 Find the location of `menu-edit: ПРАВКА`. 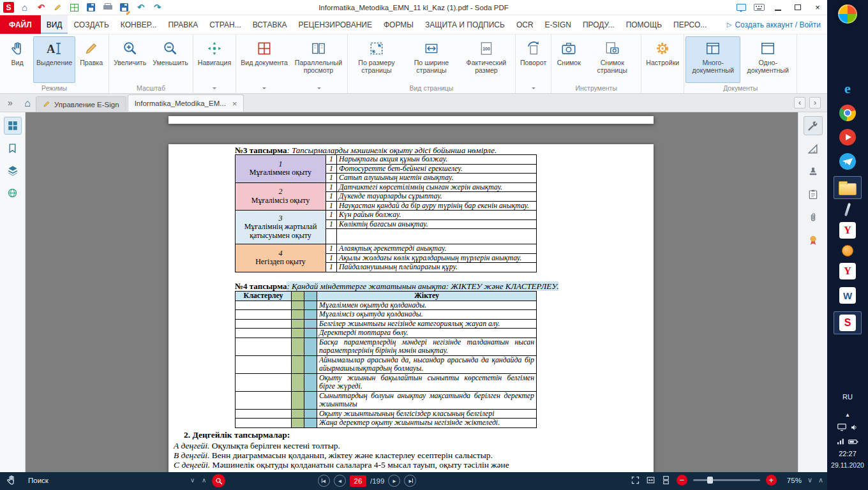

menu-edit: ПРАВКА is located at coordinates (183, 24).